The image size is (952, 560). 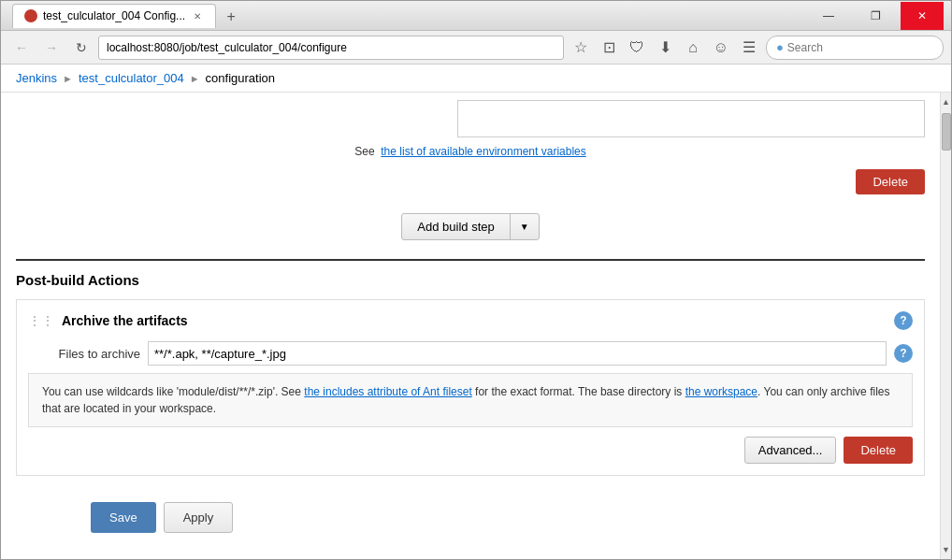 What do you see at coordinates (197, 16) in the screenshot?
I see `tab-close-button: ✕` at bounding box center [197, 16].